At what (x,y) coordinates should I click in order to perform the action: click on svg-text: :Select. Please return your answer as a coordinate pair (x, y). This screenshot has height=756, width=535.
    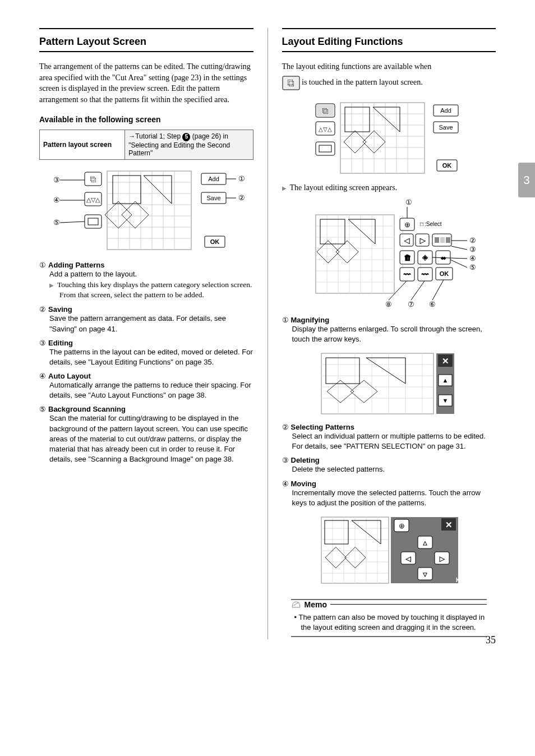
    Looking at the image, I should click on (433, 224).